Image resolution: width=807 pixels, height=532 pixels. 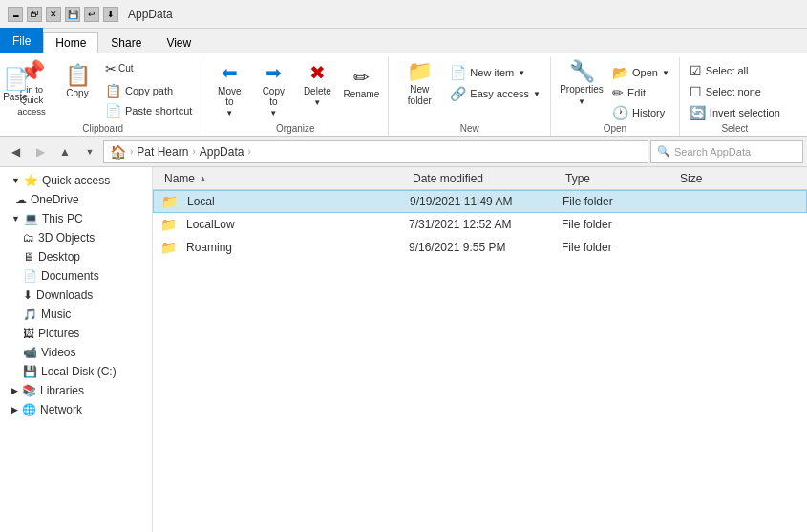 What do you see at coordinates (485, 224) in the screenshot?
I see `file-date-localLow: 7/31/2021 12:52 AM` at bounding box center [485, 224].